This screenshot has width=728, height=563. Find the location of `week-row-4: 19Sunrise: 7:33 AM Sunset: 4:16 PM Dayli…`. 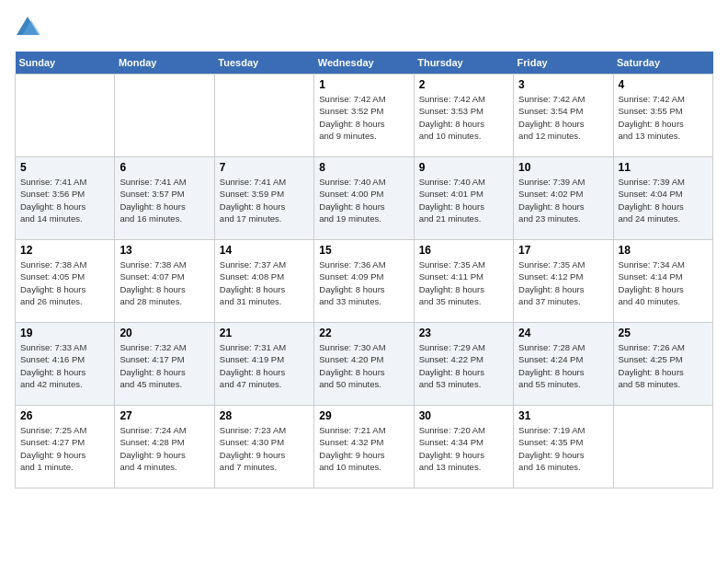

week-row-4: 19Sunrise: 7:33 AM Sunset: 4:16 PM Dayli… is located at coordinates (364, 364).